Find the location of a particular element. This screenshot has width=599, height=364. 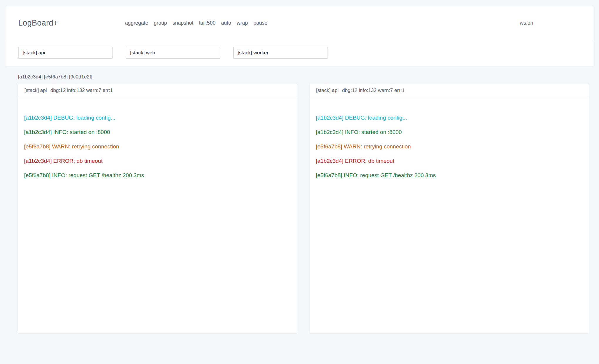

menu-item-pause: pause is located at coordinates (261, 23).